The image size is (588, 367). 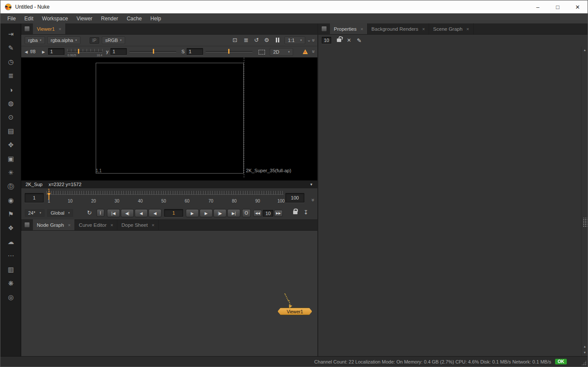 What do you see at coordinates (11, 159) in the screenshot?
I see `toolbar-3d-icon: ▣` at bounding box center [11, 159].